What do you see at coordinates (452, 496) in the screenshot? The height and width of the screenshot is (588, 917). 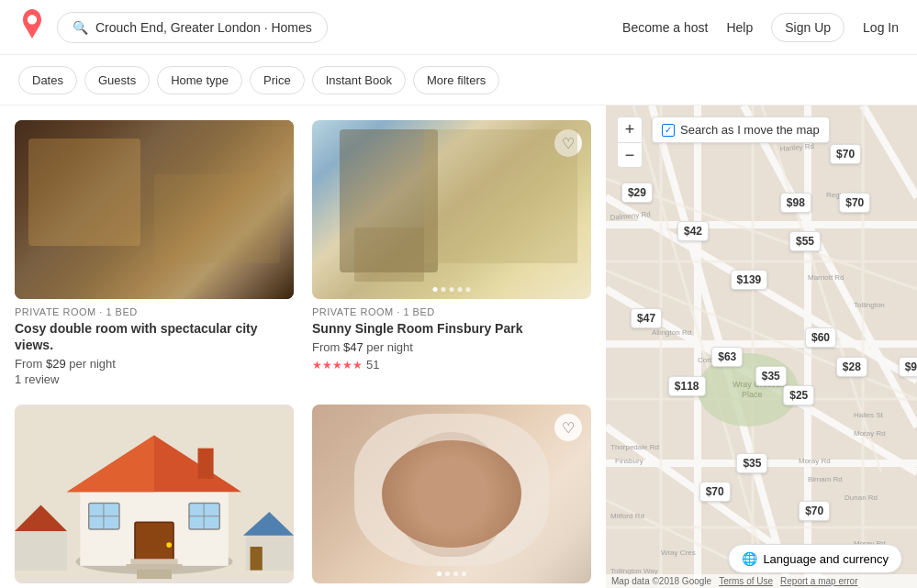 I see `listing-card: ♡ PRIVATE ROOM · 1 BED` at bounding box center [452, 496].